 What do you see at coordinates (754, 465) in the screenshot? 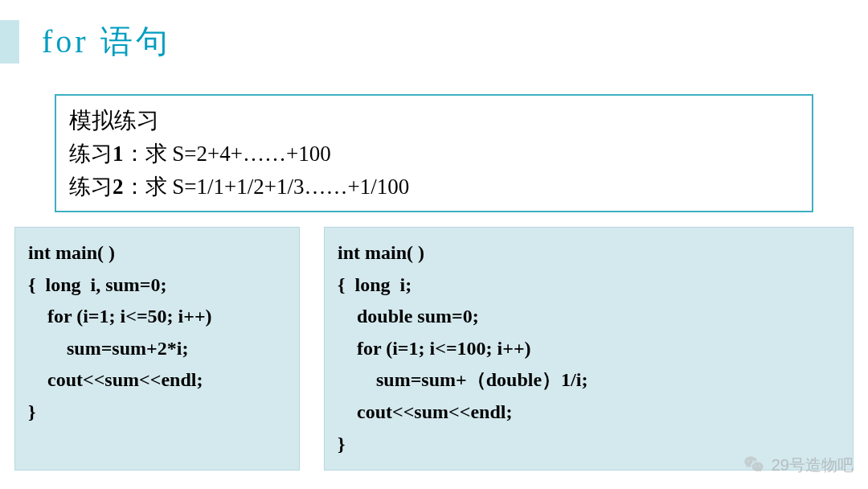
I see `wechat-icon` at bounding box center [754, 465].